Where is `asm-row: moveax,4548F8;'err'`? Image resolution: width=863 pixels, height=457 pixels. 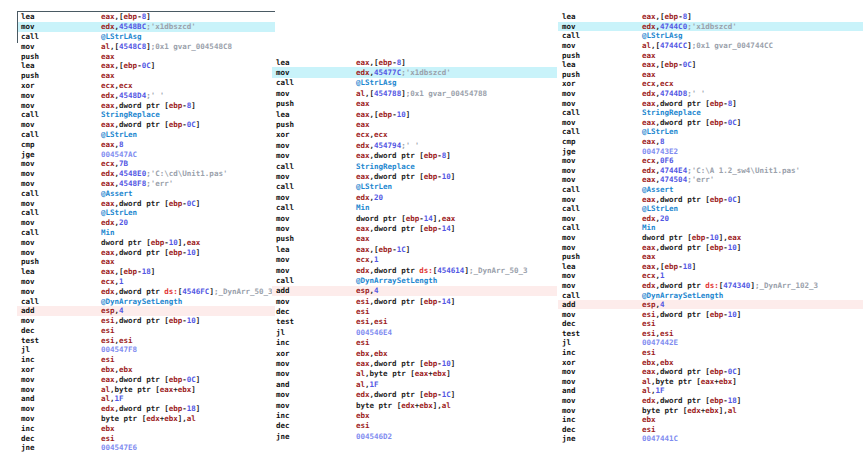 asm-row: moveax,4548F8;'err' is located at coordinates (146, 184).